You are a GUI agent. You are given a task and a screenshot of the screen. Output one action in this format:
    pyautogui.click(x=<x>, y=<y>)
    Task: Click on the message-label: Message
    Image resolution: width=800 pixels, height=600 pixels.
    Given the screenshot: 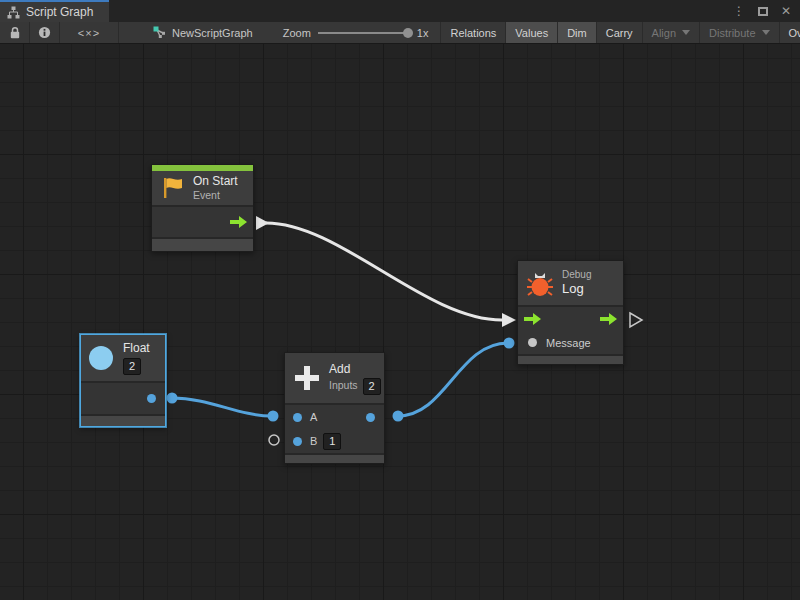 What is the action you would take?
    pyautogui.click(x=568, y=343)
    